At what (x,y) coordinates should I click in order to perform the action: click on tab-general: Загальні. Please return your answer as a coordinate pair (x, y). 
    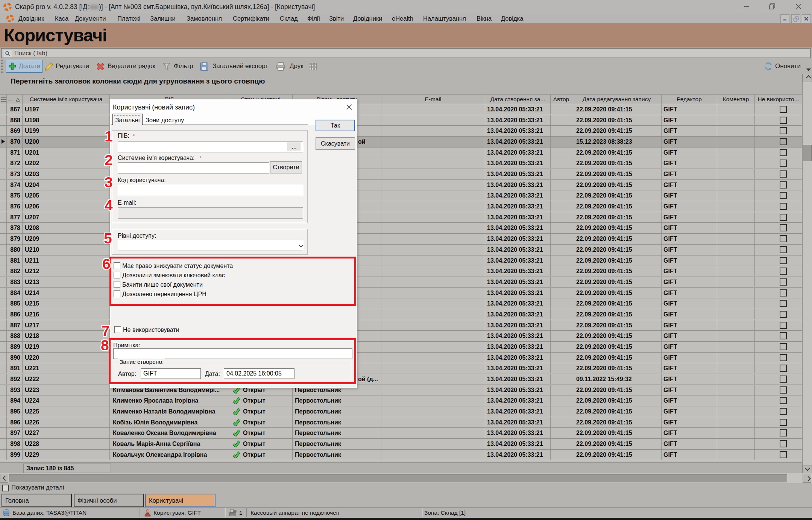
    Looking at the image, I should click on (127, 119).